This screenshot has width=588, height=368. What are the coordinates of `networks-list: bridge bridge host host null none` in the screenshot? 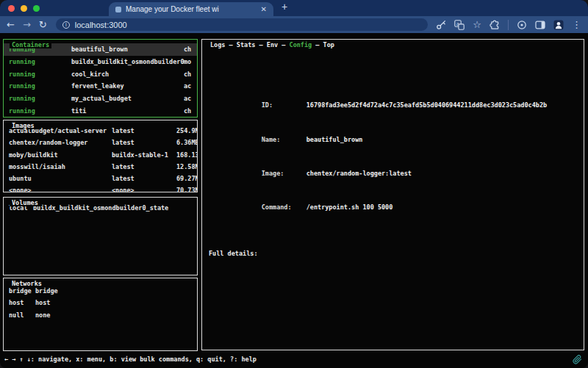 It's located at (100, 303).